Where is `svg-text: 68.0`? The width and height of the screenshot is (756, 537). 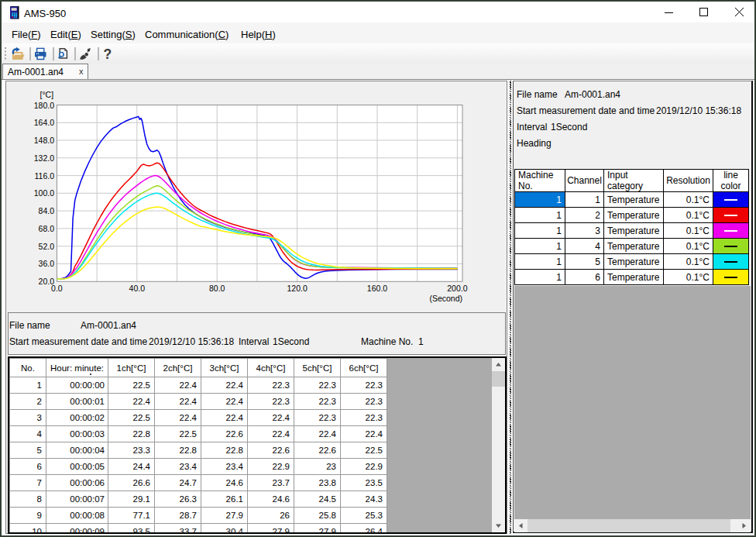
svg-text: 68.0 is located at coordinates (46, 229).